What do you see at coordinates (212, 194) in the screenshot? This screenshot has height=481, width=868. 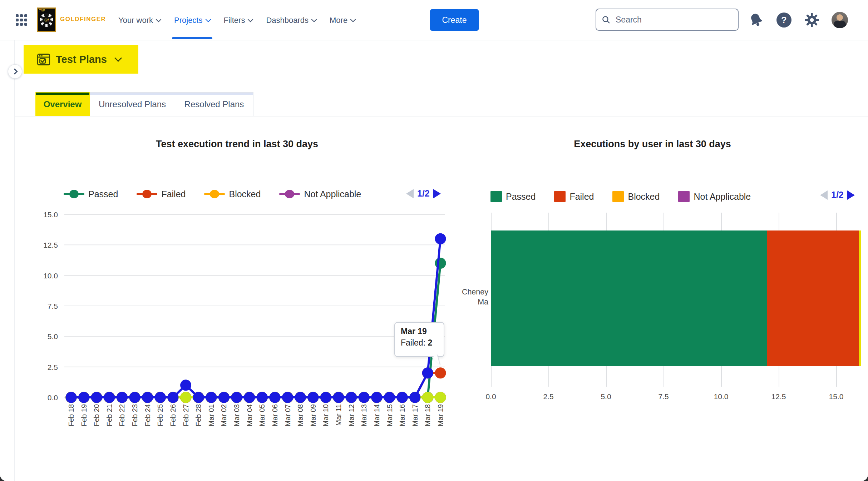 I see `line-chart-legend: PassedFailedBlockedNot Applicable` at bounding box center [212, 194].